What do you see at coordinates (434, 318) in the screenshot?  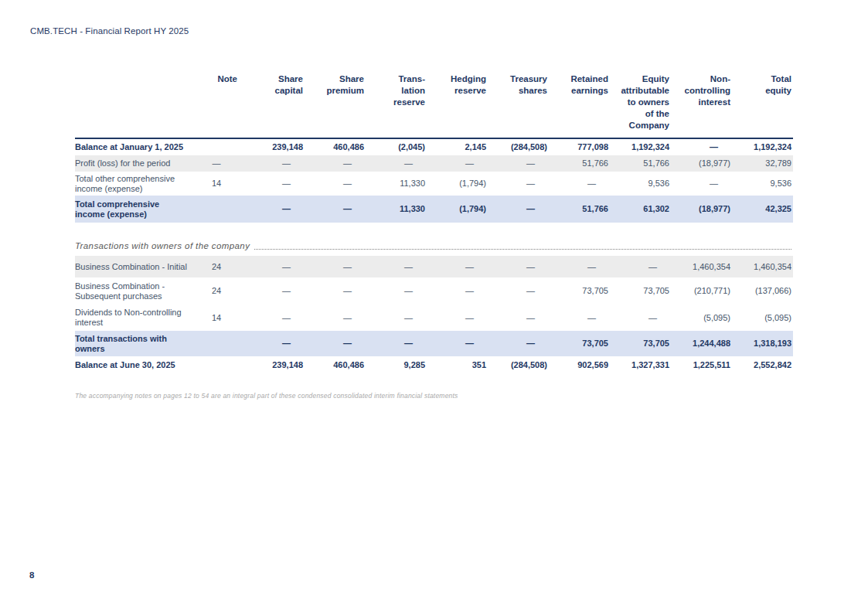 I see `table-row-dividends-nci: Dividends to Non-controlling interest 14…` at bounding box center [434, 318].